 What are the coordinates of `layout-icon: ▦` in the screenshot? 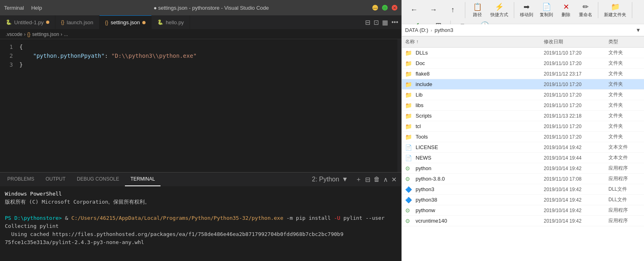 It's located at (385, 23).